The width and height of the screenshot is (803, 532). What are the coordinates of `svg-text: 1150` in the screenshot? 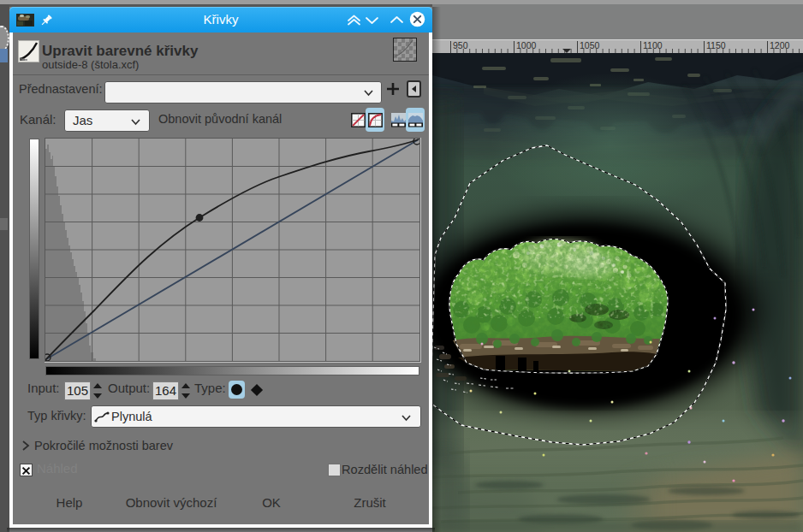 It's located at (716, 45).